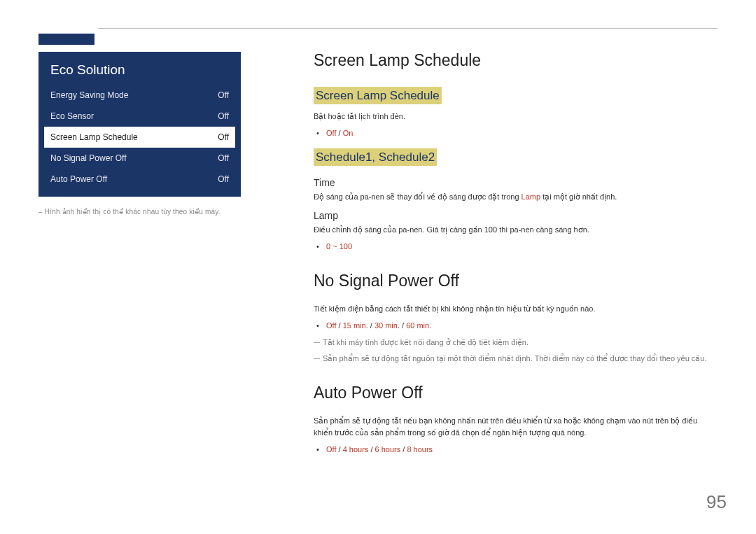 The height and width of the screenshot is (534, 756). Describe the element at coordinates (378, 28) in the screenshot. I see `header-rule` at that location.